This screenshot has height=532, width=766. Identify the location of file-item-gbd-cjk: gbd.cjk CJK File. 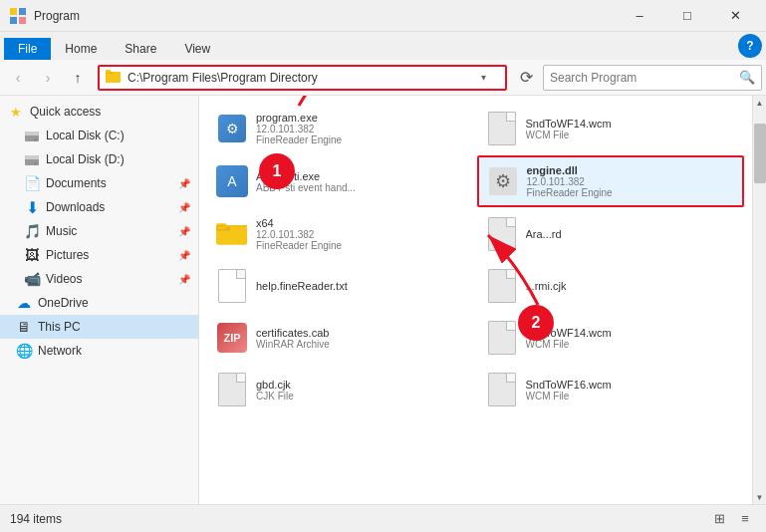
(341, 390).